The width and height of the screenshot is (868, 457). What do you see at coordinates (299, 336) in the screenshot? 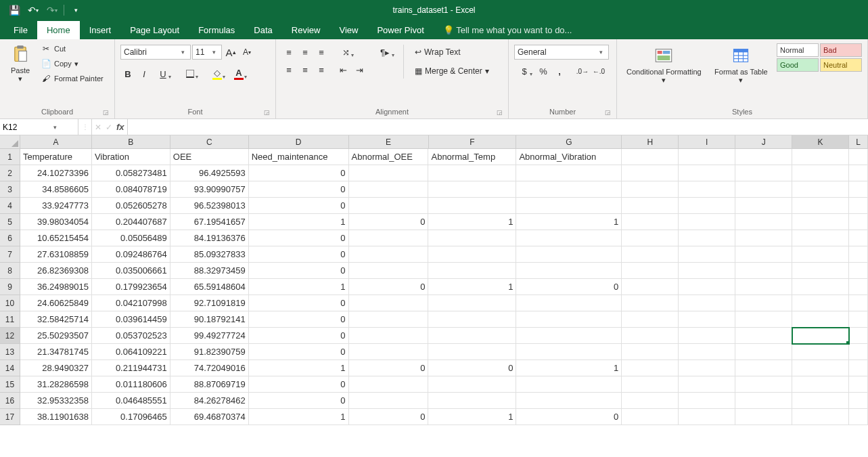
I see `cell-D12: 0` at bounding box center [299, 336].